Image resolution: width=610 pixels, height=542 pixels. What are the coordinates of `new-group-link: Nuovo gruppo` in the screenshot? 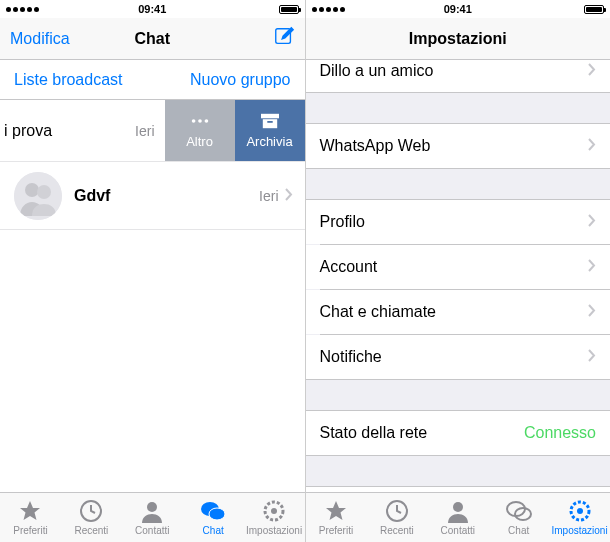 It's located at (240, 80).